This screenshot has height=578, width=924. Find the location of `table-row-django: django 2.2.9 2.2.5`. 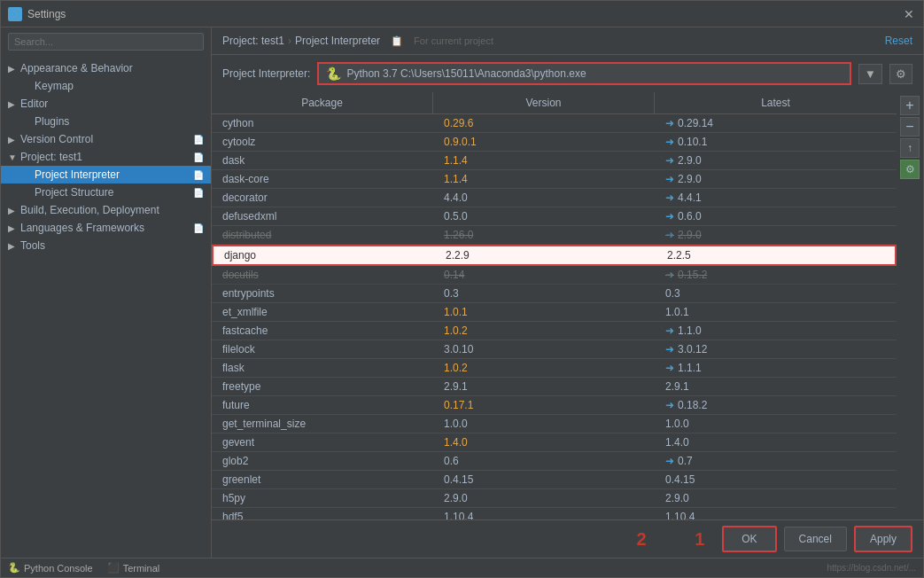

table-row-django: django 2.2.9 2.2.5 is located at coordinates (555, 255).